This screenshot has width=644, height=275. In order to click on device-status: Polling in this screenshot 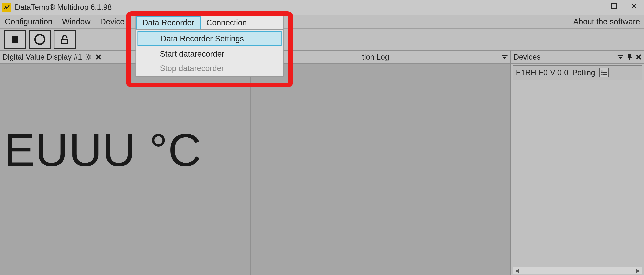, I will do `click(584, 73)`.